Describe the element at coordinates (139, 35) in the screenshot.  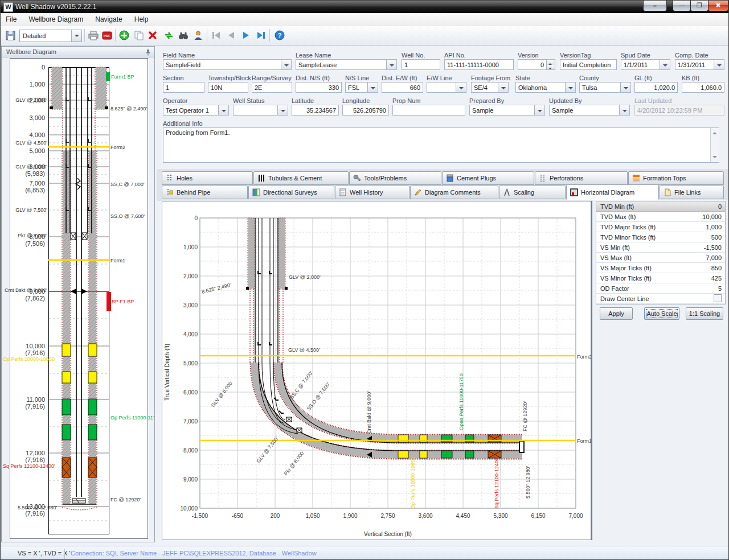
I see `copy-button` at that location.